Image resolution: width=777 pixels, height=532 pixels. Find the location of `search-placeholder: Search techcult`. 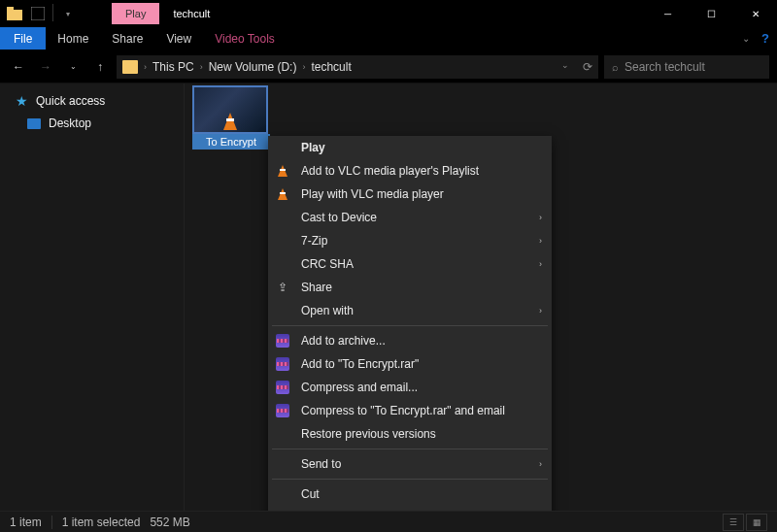

search-placeholder: Search techcult is located at coordinates (664, 67).